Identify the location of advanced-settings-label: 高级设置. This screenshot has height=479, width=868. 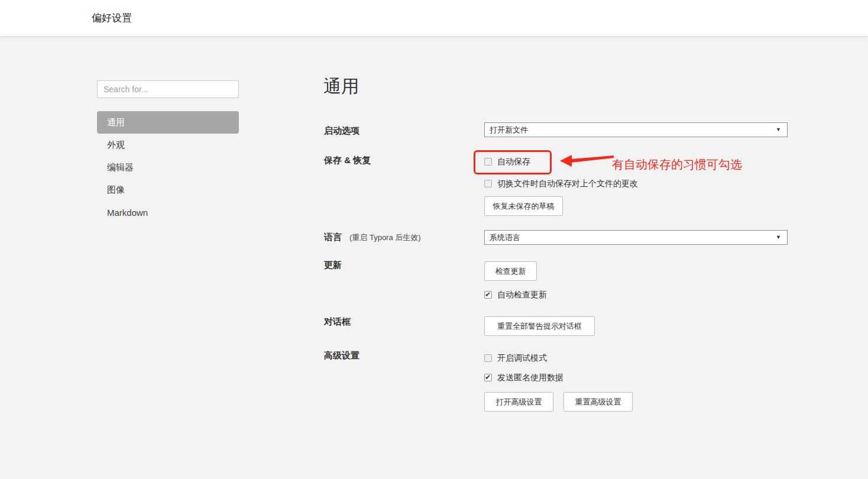
(342, 355).